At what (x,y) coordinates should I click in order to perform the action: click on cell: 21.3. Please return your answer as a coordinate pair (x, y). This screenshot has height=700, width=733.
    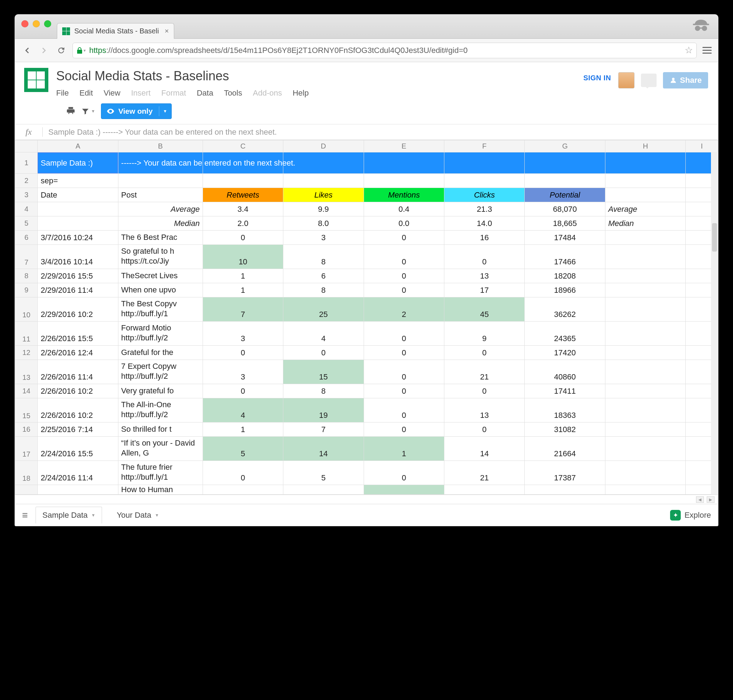
    Looking at the image, I should click on (484, 209).